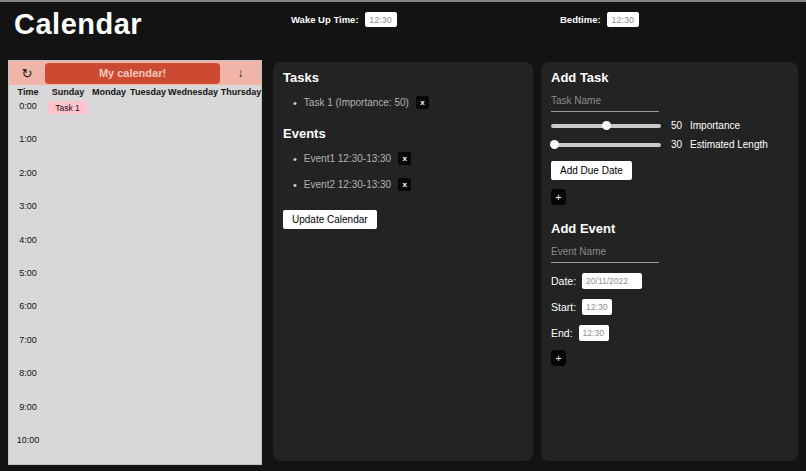 The image size is (806, 471). What do you see at coordinates (28, 314) in the screenshot?
I see `time-label: 6:00` at bounding box center [28, 314].